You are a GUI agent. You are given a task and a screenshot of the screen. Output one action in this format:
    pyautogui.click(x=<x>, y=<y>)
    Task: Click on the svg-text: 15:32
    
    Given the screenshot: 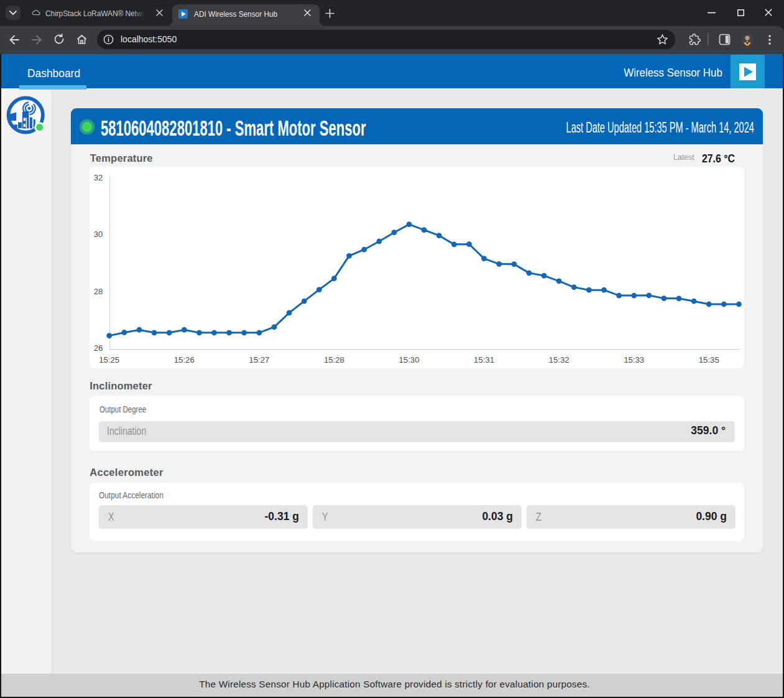 What is the action you would take?
    pyautogui.click(x=560, y=360)
    